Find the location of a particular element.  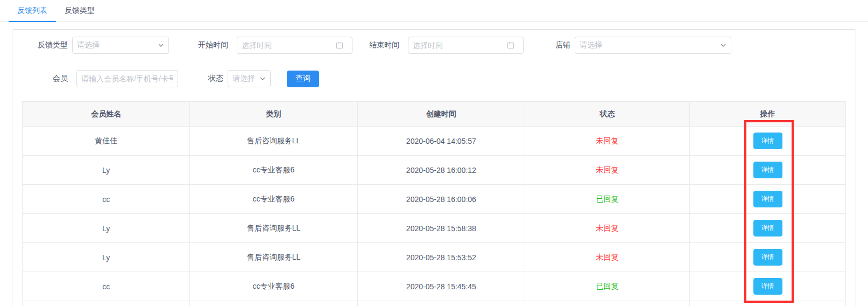

filter-row-1: 反馈类型 请选择 开始时间 结束时间 店铺 请选择 is located at coordinates (434, 45).